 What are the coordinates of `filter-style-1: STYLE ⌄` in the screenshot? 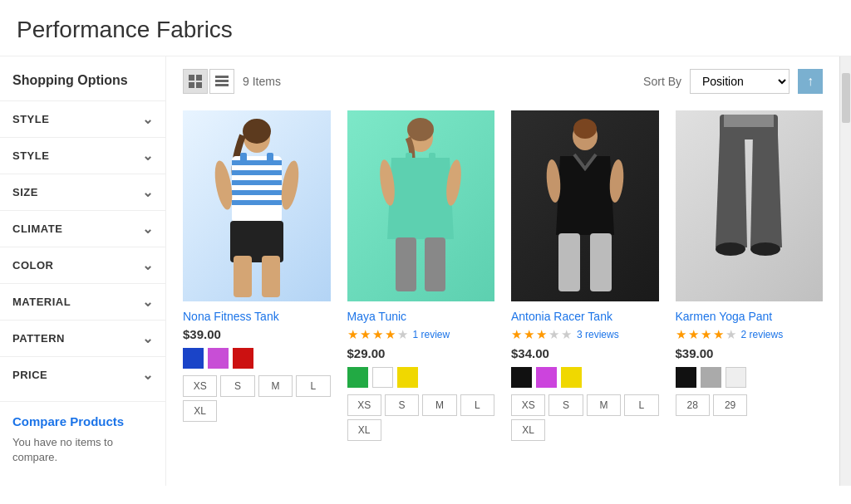 It's located at (83, 119).